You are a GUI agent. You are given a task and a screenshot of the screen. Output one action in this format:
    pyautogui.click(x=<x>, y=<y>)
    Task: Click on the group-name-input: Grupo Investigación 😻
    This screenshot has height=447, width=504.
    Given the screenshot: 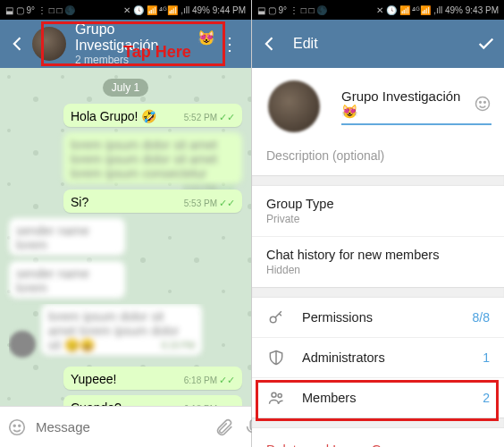 What is the action you would take?
    pyautogui.click(x=416, y=107)
    